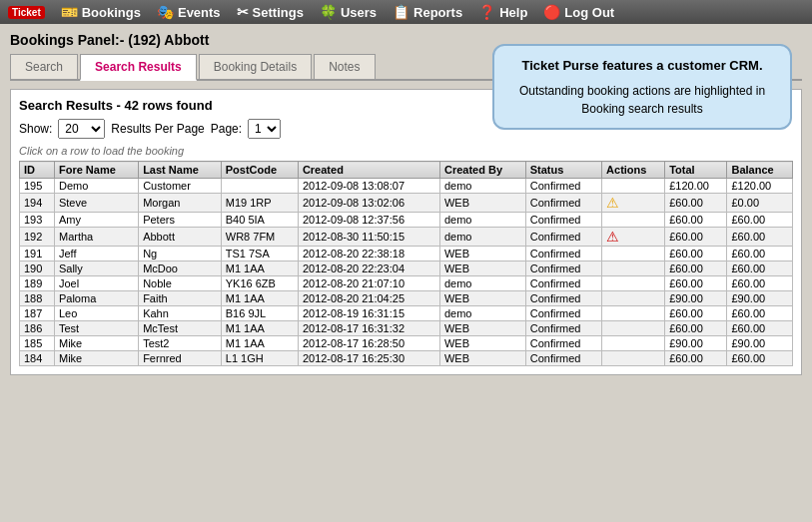  Describe the element at coordinates (260, 186) in the screenshot. I see `cell-postcode` at that location.